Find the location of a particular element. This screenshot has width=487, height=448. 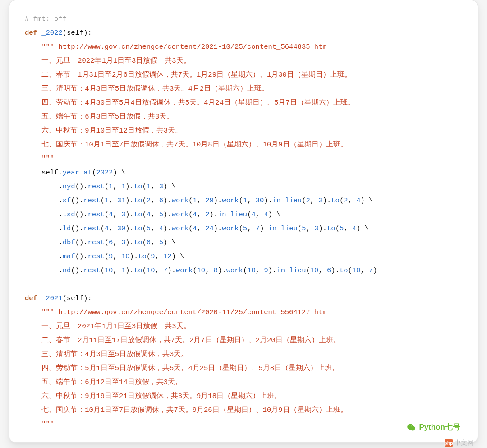

method: nd is located at coordinates (67, 270).